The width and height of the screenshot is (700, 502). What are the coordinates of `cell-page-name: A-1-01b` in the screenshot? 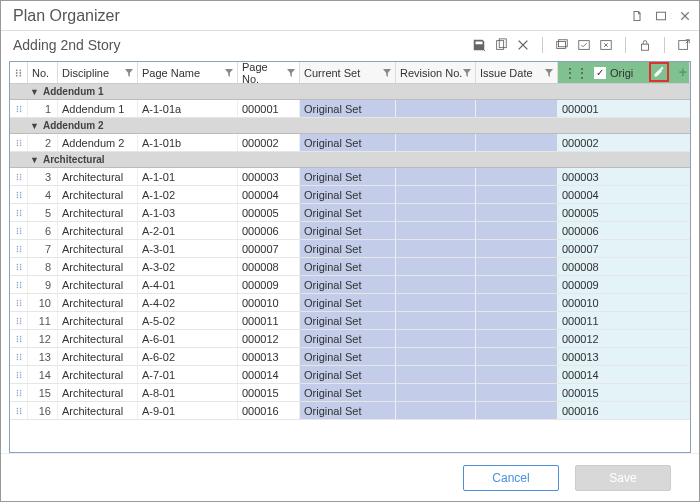 It's located at (188, 142).